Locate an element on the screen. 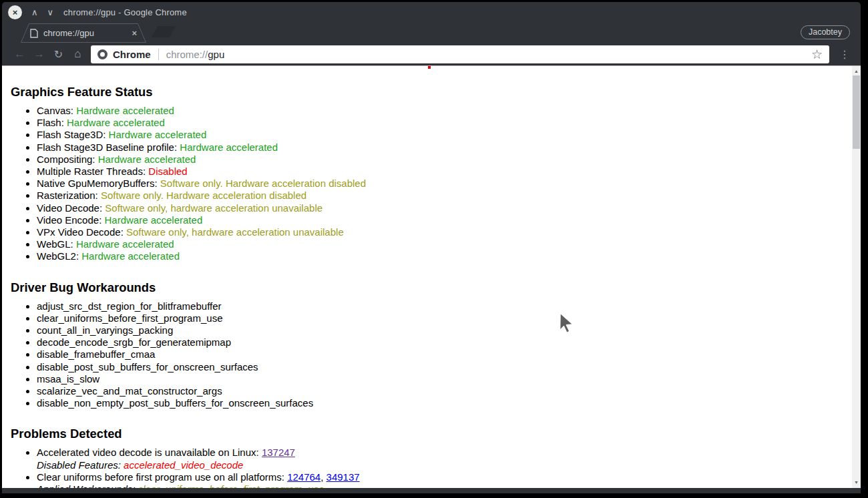 Image resolution: width=868 pixels, height=498 pixels. feature-status-value: Disabled is located at coordinates (168, 171).